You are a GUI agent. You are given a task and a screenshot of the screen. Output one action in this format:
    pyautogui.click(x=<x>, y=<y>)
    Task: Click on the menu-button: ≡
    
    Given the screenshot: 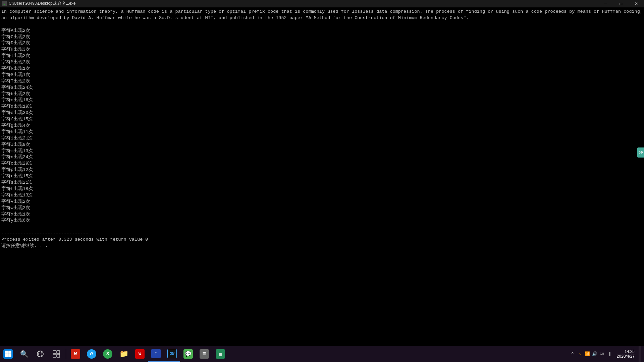 What is the action you would take?
    pyautogui.click(x=204, y=354)
    